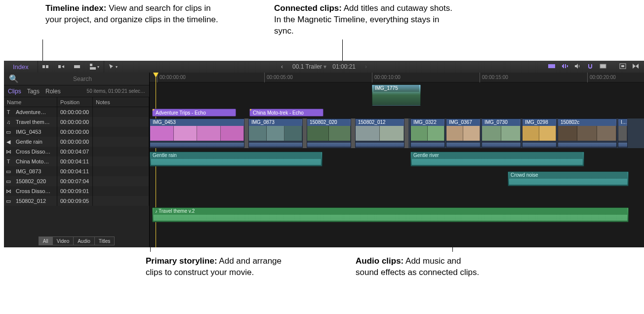 Image resolution: width=644 pixels, height=314 pixels. Describe the element at coordinates (77, 142) in the screenshot. I see `index-row: ◀ Gentle rain 00:00:00:00` at that location.